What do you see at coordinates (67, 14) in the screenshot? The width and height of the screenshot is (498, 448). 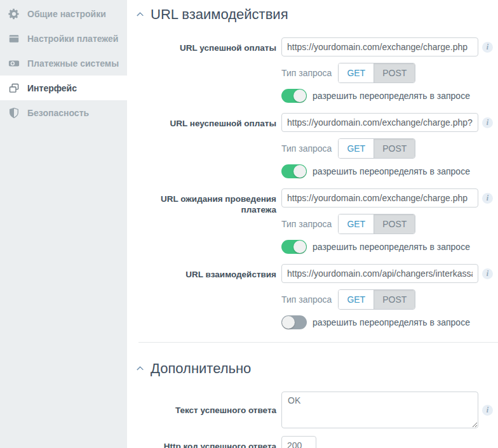 I see `sidebar-item-label: Общие настройки` at bounding box center [67, 14].